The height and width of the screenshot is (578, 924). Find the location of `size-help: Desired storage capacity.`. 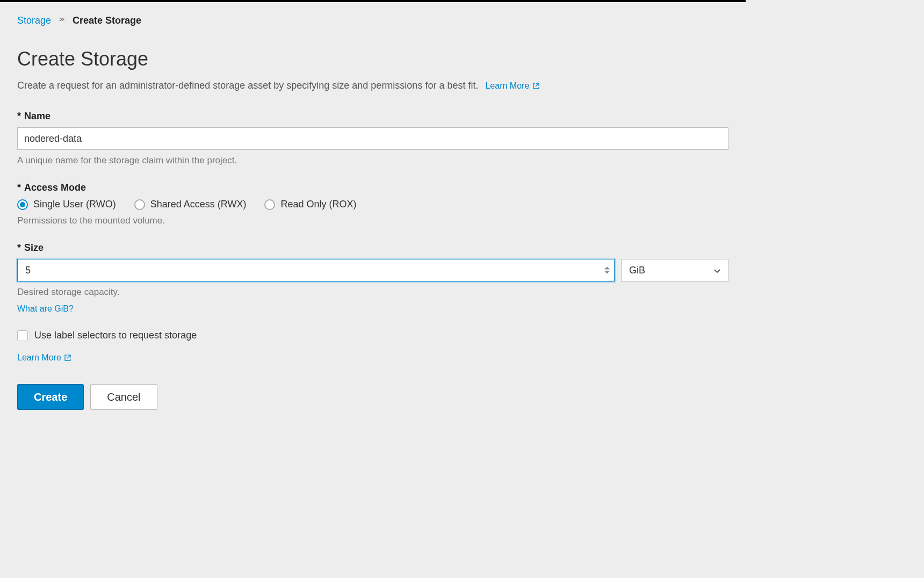

size-help: Desired storage capacity. is located at coordinates (373, 292).